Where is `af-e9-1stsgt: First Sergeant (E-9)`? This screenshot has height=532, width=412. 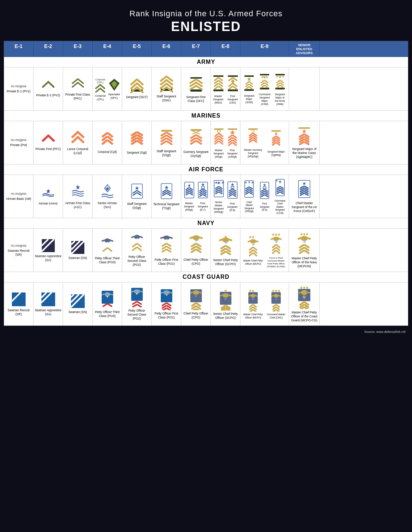 af-e9-1stsgt: First Sergeant (E-9) is located at coordinates (265, 196).